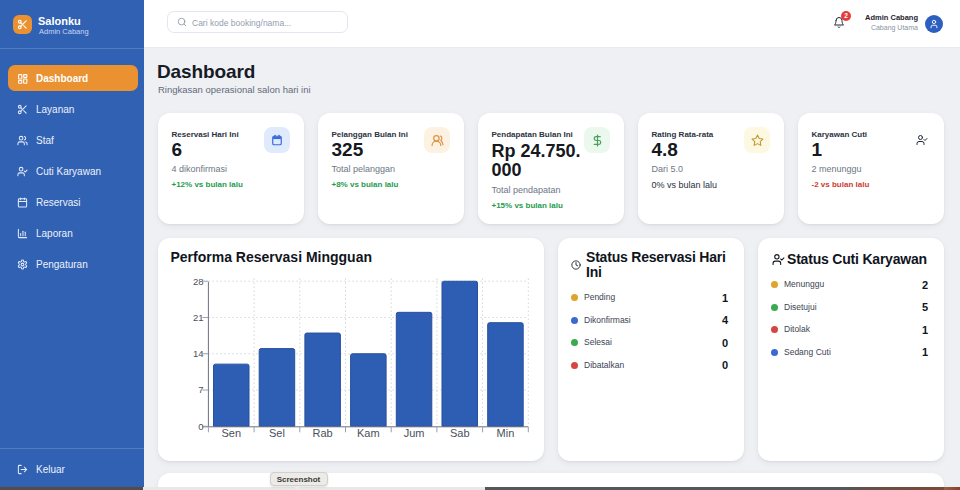  I want to click on svg-text: Min, so click(506, 433).